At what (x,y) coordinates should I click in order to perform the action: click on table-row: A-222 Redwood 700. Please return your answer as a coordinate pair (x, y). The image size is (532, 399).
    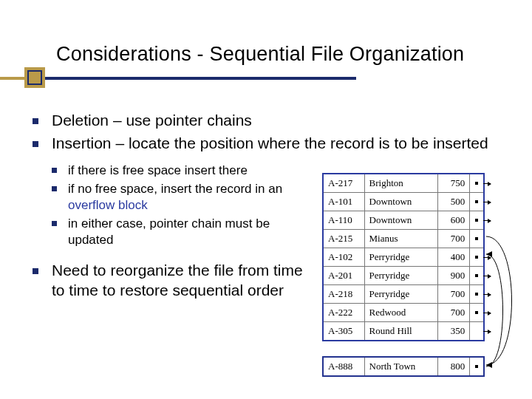
    Looking at the image, I should click on (403, 313).